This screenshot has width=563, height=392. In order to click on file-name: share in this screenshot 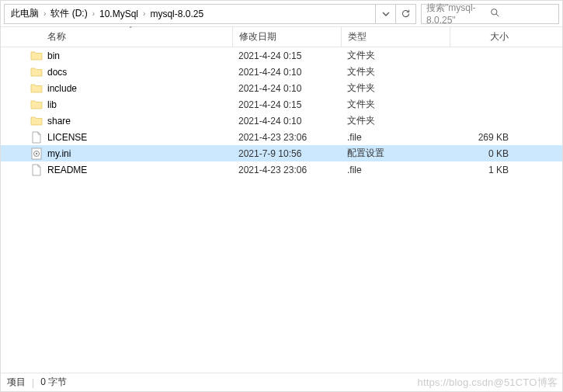, I will do `click(59, 121)`.